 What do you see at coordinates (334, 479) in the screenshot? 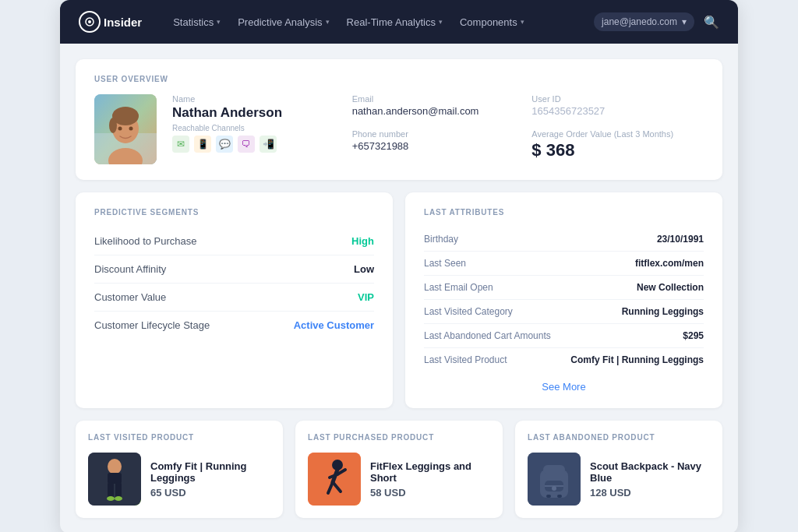
I see `last-purchased-thumb` at bounding box center [334, 479].